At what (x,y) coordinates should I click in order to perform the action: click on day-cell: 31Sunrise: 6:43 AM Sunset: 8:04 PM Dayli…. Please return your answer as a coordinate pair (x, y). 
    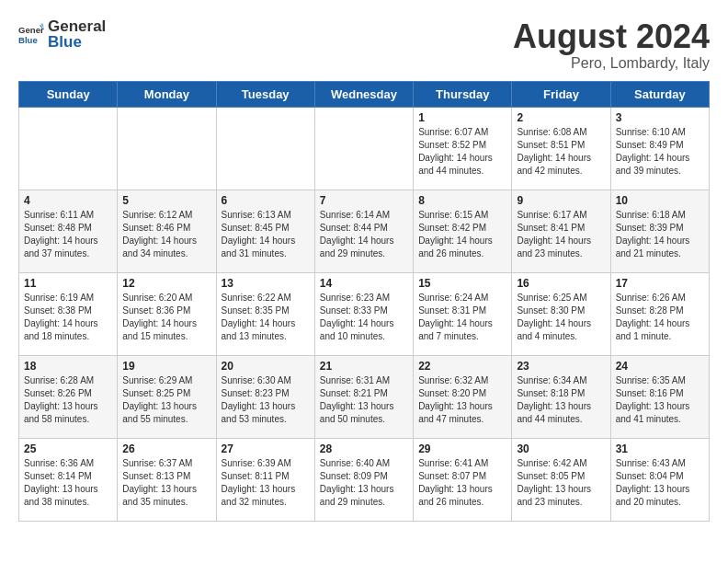
    Looking at the image, I should click on (660, 479).